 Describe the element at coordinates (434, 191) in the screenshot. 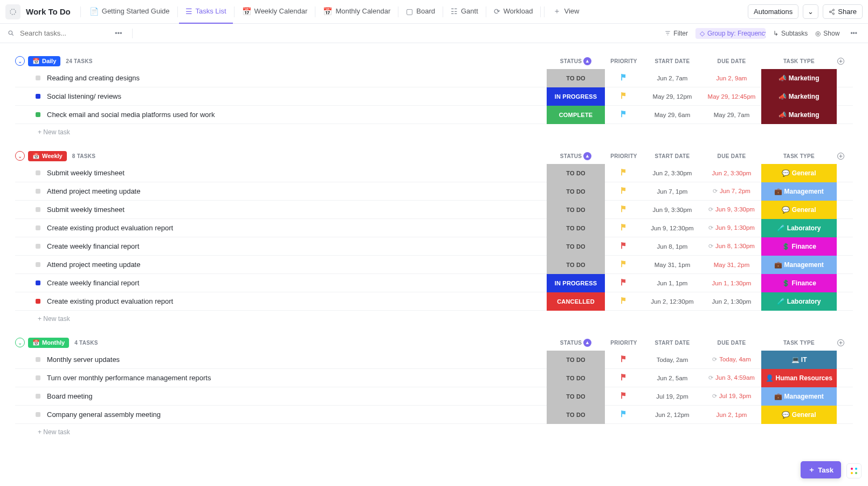

I see `task-row: Attend project meeting updateTO DOJun 7,…` at that location.